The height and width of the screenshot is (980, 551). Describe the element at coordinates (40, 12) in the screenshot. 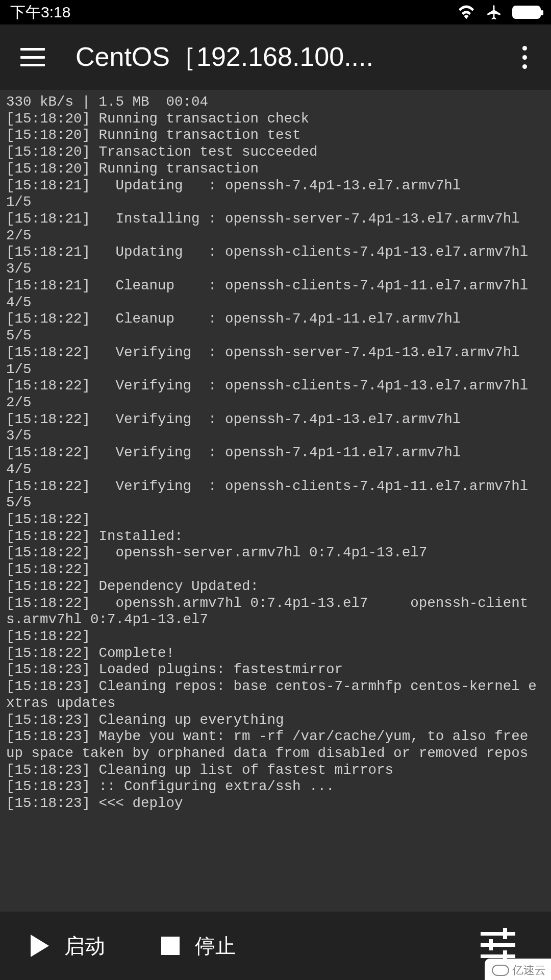

I see `status-time: 下午3:18` at that location.